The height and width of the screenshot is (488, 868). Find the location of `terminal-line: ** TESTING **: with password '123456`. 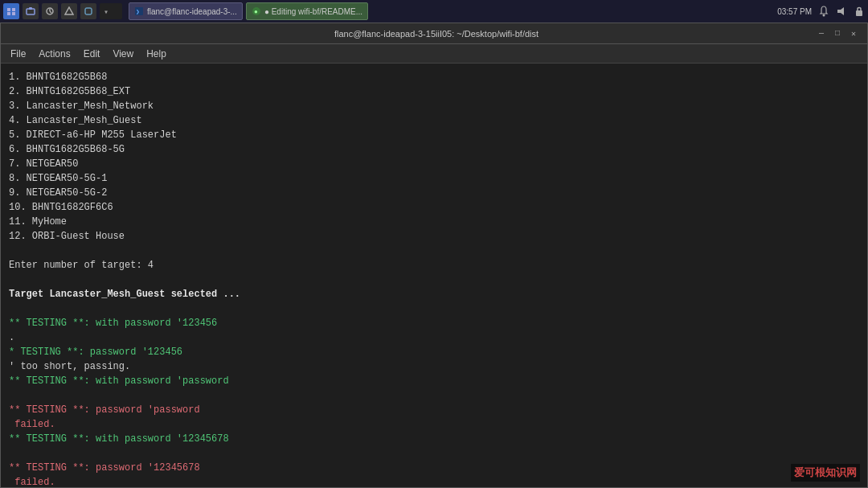

terminal-line: ** TESTING **: with password '123456 is located at coordinates (434, 323).